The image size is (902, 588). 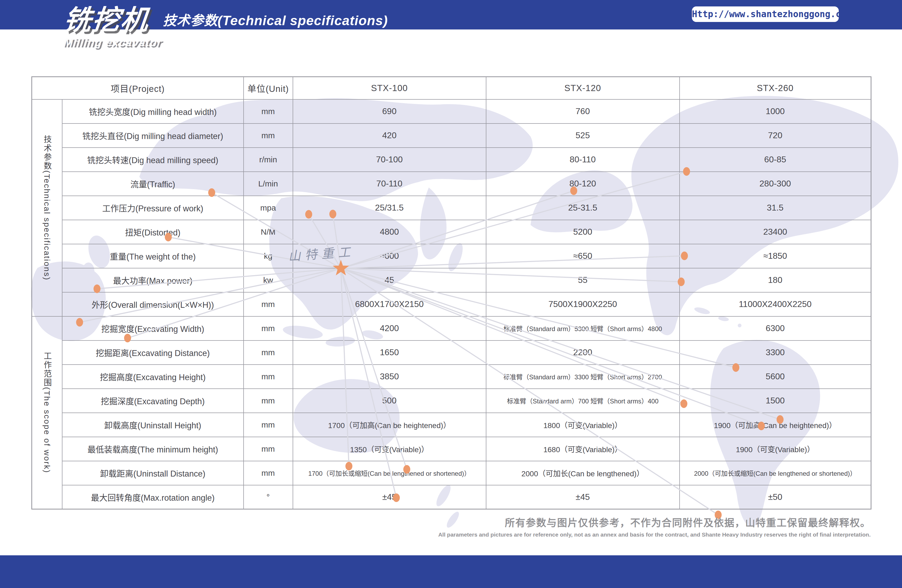 I want to click on value-cell: ±50, so click(x=775, y=497).